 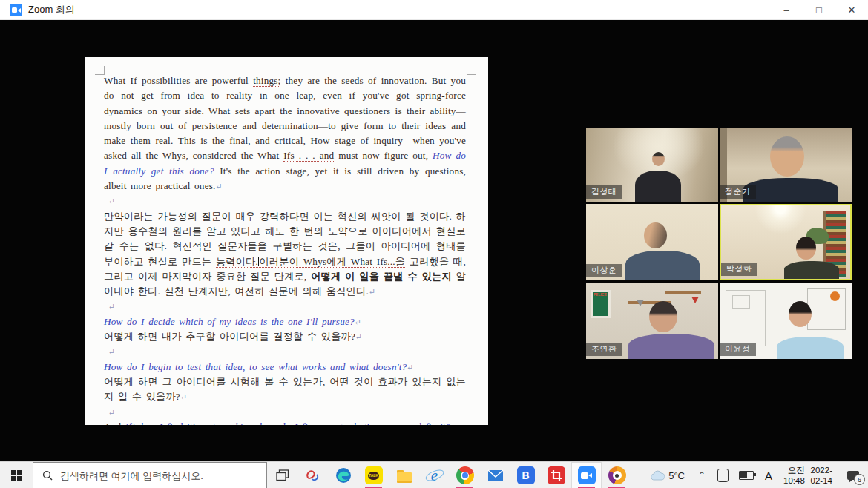 What do you see at coordinates (601, 304) in the screenshot?
I see `wall-poster: FELICE` at bounding box center [601, 304].